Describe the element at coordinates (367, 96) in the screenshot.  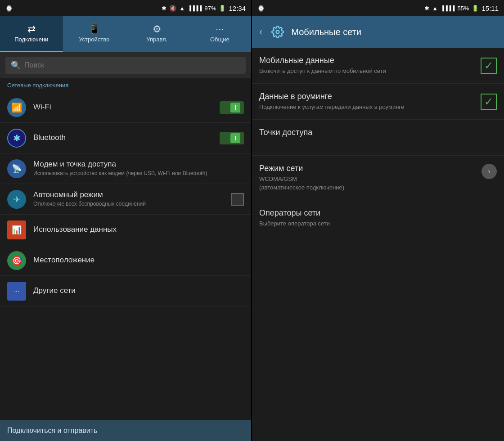
I see `roaming-title: Данные в роуминге` at that location.